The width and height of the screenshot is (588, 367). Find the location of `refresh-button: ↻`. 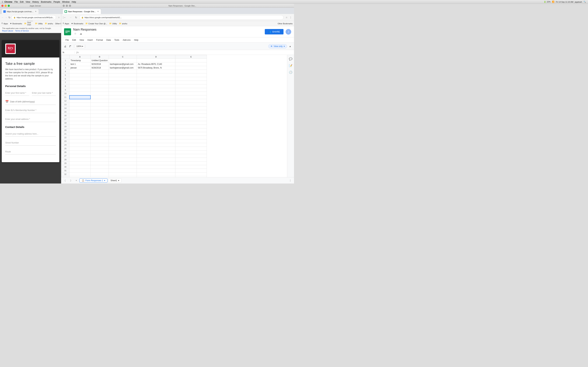

refresh-button: ↻ is located at coordinates (9, 17).